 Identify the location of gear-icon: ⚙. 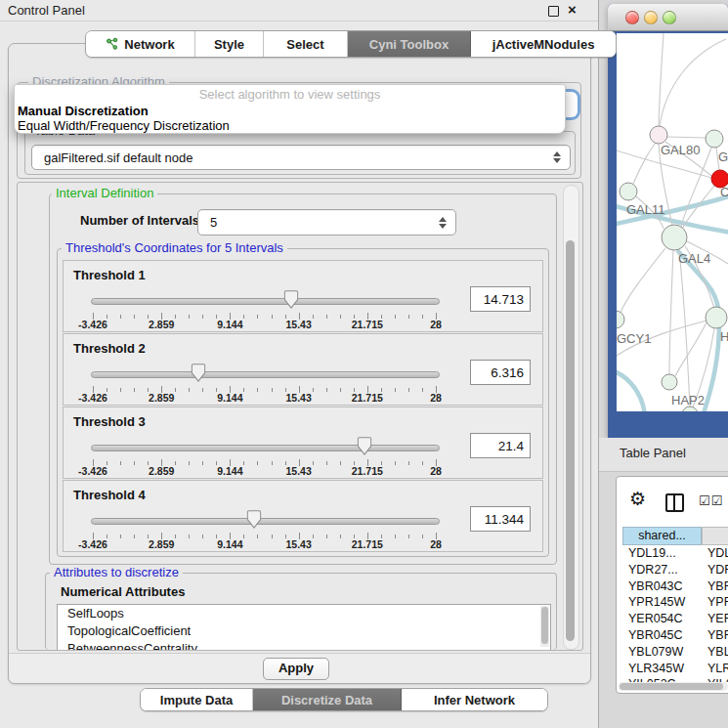
(637, 498).